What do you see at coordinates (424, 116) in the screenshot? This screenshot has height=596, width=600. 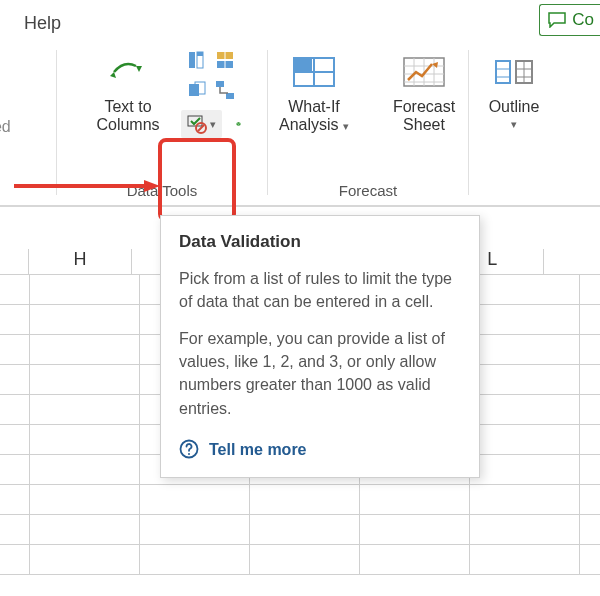 I see `forecast-sheet-label: Forecast Sheet` at bounding box center [424, 116].